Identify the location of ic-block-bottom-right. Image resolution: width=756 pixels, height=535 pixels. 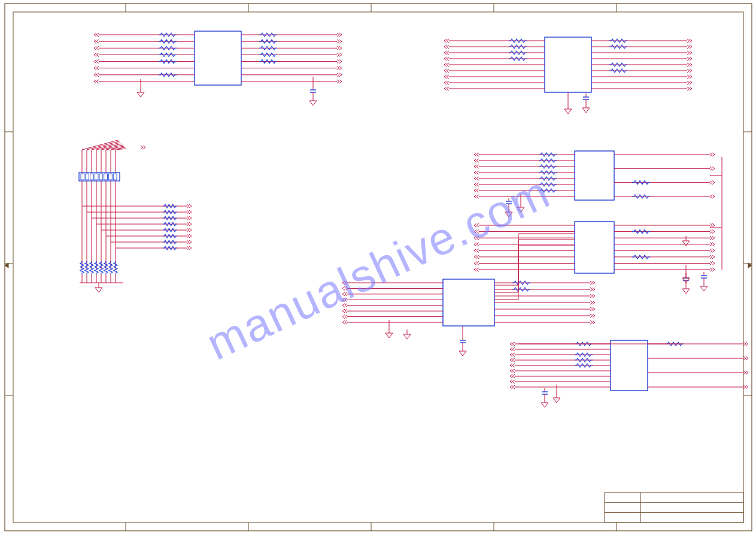
(629, 367).